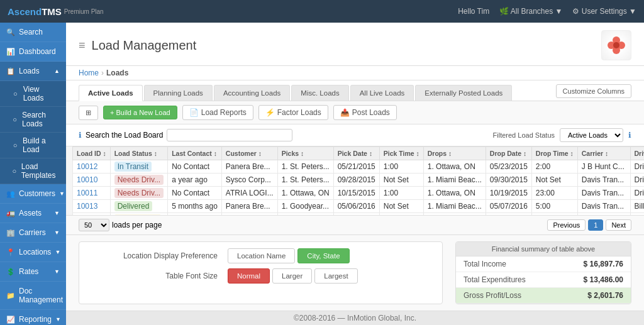 Image resolution: width=644 pixels, height=325 pixels. What do you see at coordinates (356, 153) in the screenshot?
I see `col-pick-date: Pick Date ↕` at bounding box center [356, 153].